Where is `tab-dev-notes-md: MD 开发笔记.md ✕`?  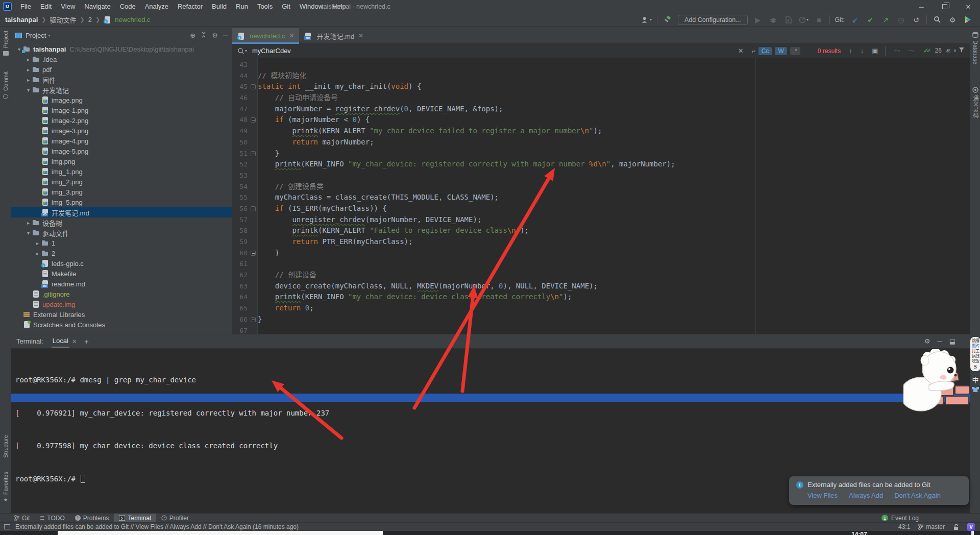 tab-dev-notes-md: MD 开发笔记.md ✕ is located at coordinates (334, 36).